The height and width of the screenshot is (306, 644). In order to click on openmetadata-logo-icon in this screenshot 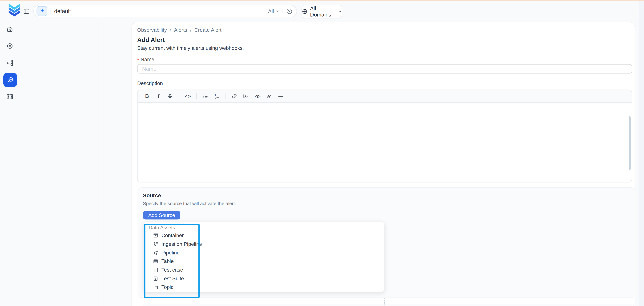, I will do `click(14, 10)`.